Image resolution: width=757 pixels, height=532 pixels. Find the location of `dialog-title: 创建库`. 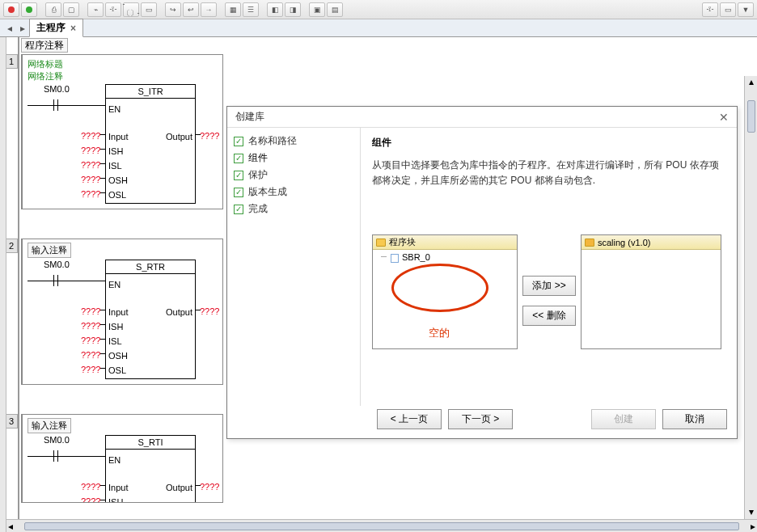

dialog-title: 创建库 is located at coordinates (250, 116).